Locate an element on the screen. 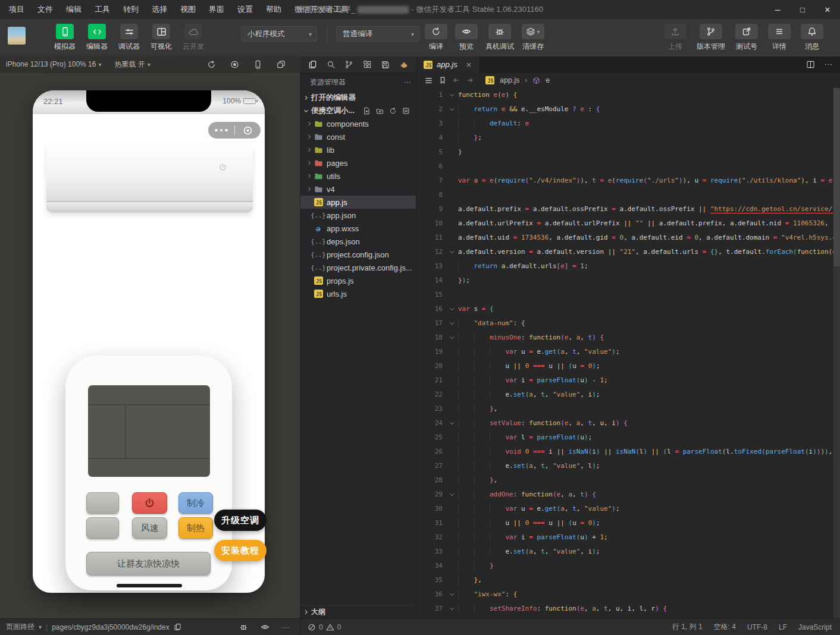  close-button: ✕ is located at coordinates (828, 10).